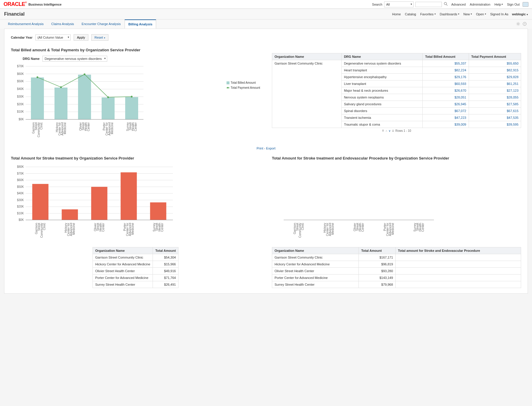 This screenshot has height=406, width=532. What do you see at coordinates (266, 4) in the screenshot?
I see `global-header: ORACLE® Business Intelligence Search All…` at bounding box center [266, 4].